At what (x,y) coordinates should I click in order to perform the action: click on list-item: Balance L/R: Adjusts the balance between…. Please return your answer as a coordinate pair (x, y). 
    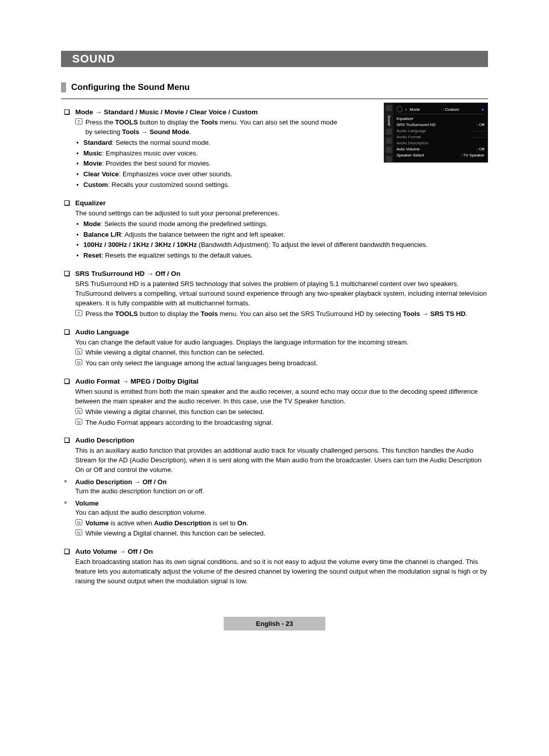
    Looking at the image, I should click on (282, 235).